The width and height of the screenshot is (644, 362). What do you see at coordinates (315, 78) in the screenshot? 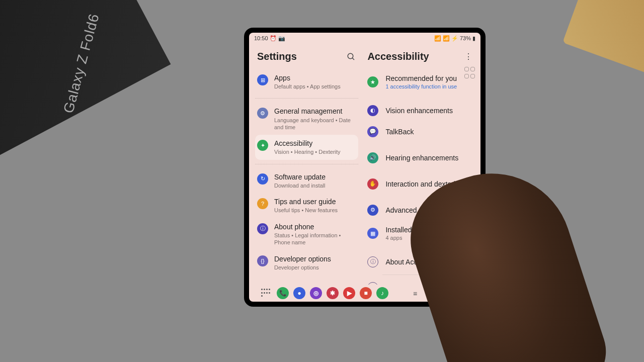
I see `settings-item-title: Apps` at bounding box center [315, 78].